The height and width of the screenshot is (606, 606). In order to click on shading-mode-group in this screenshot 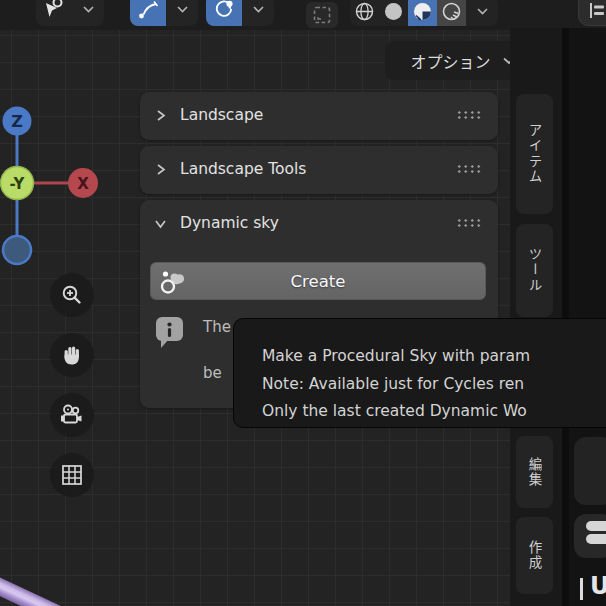, I will do `click(424, 13)`.